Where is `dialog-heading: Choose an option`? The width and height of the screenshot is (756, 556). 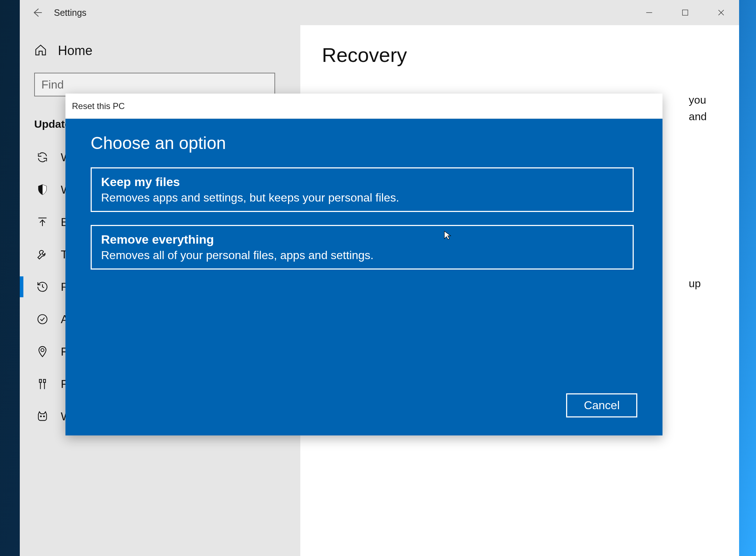 dialog-heading: Choose an option is located at coordinates (364, 143).